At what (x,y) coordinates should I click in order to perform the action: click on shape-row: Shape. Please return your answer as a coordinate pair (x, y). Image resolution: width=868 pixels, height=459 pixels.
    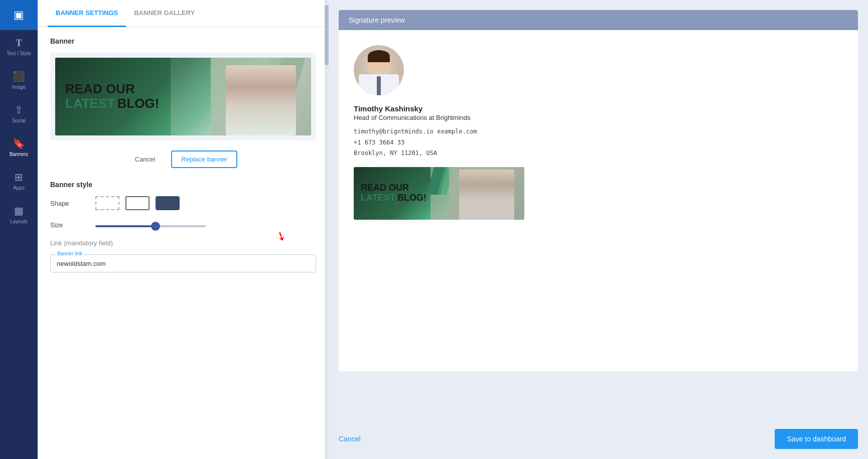
    Looking at the image, I should click on (183, 203).